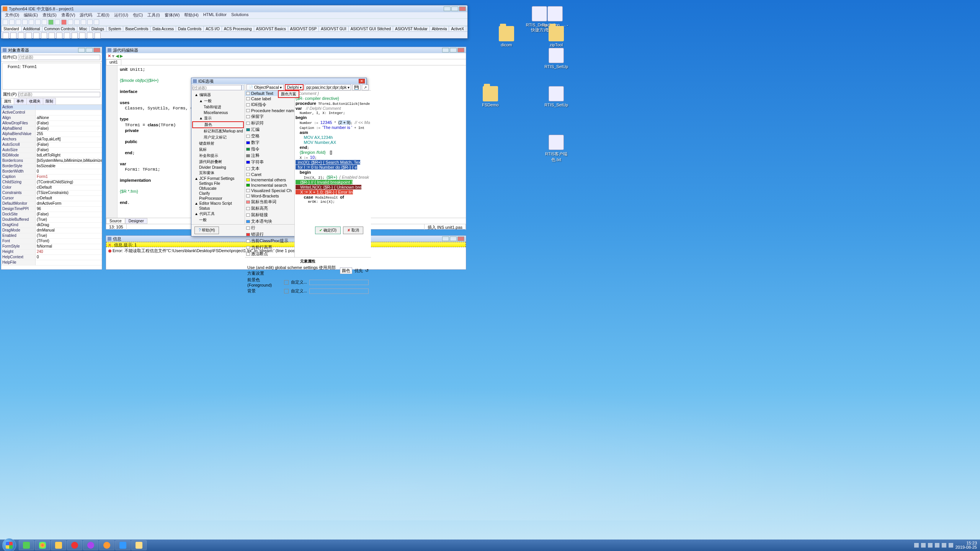  I want to click on object-inspector-titlebar: 对象查看器, so click(51, 50).